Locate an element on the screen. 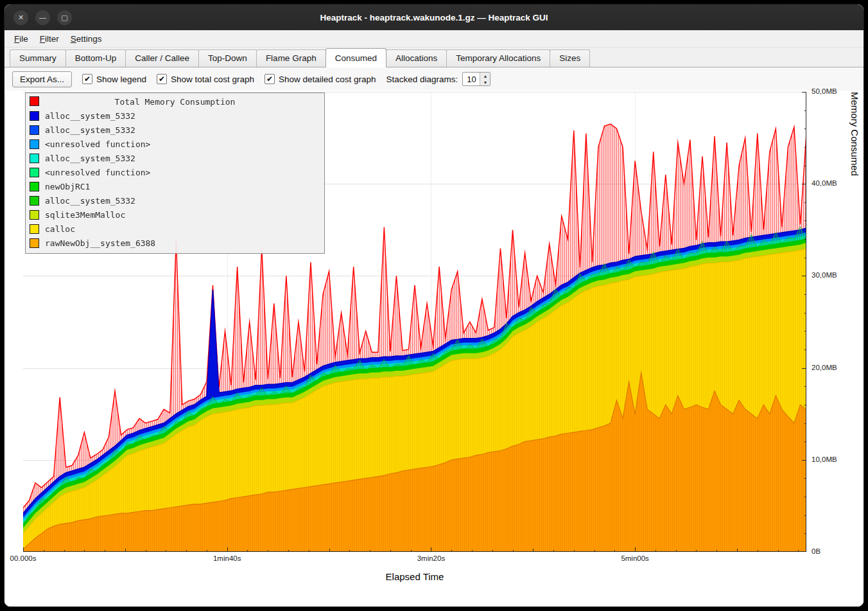  x-tick-0: 00.000s is located at coordinates (23, 558).